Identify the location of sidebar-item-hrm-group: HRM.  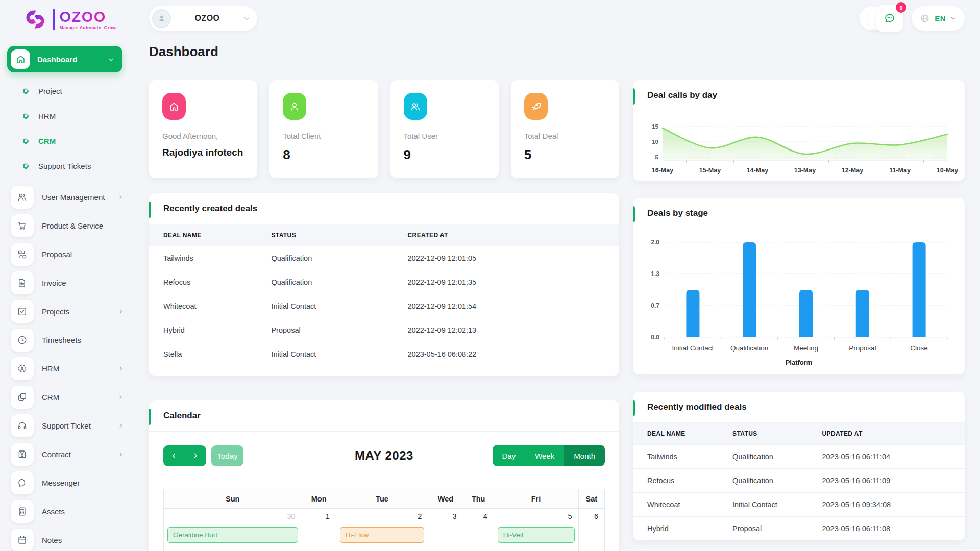
(67, 368).